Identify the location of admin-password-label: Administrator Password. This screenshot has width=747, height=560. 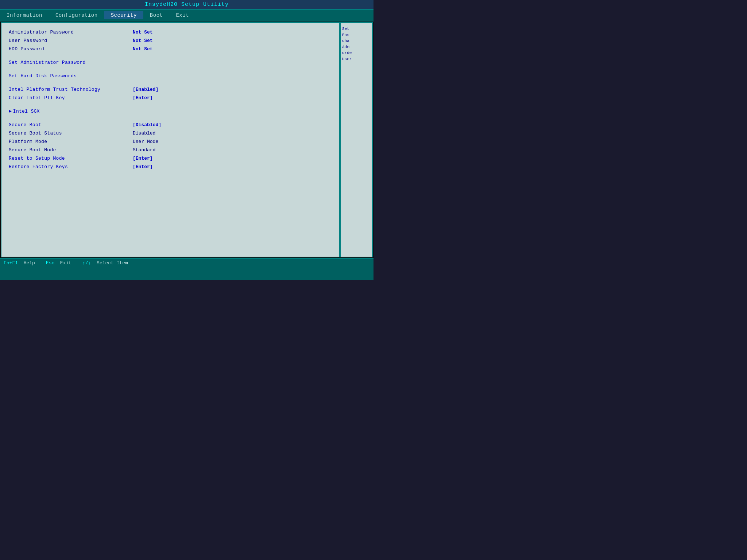
(71, 32).